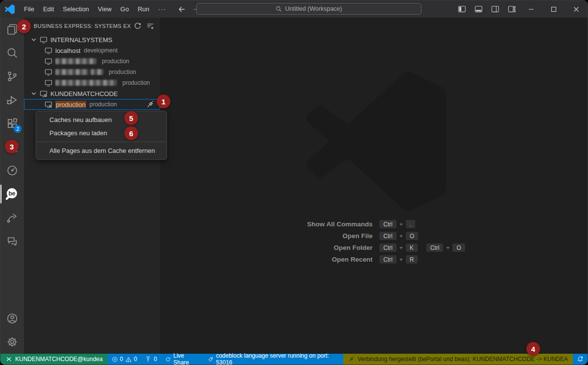 The image size is (588, 365). What do you see at coordinates (59, 359) in the screenshot?
I see `remote-label: KUNDENMATCHCODE@kundea` at bounding box center [59, 359].